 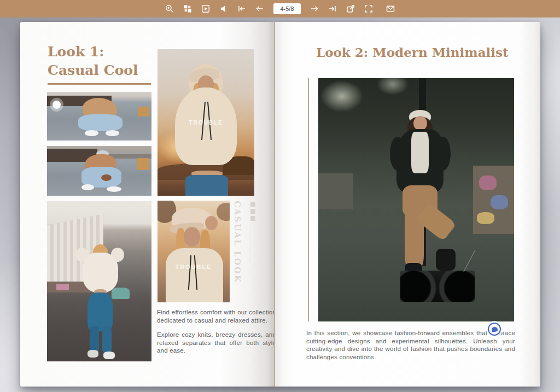 What do you see at coordinates (100, 281) in the screenshot?
I see `photo-casual-back-view` at bounding box center [100, 281].